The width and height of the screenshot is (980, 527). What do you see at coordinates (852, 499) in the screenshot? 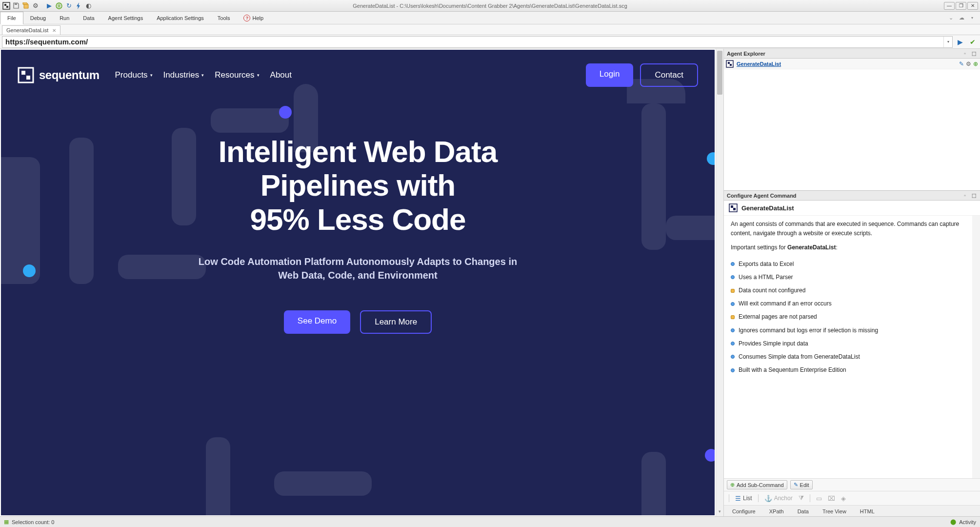
I see `configure-toolbar: ☰ List ⚓ Anchor ⧩ ▭ ⌧ ◈` at bounding box center [852, 499].